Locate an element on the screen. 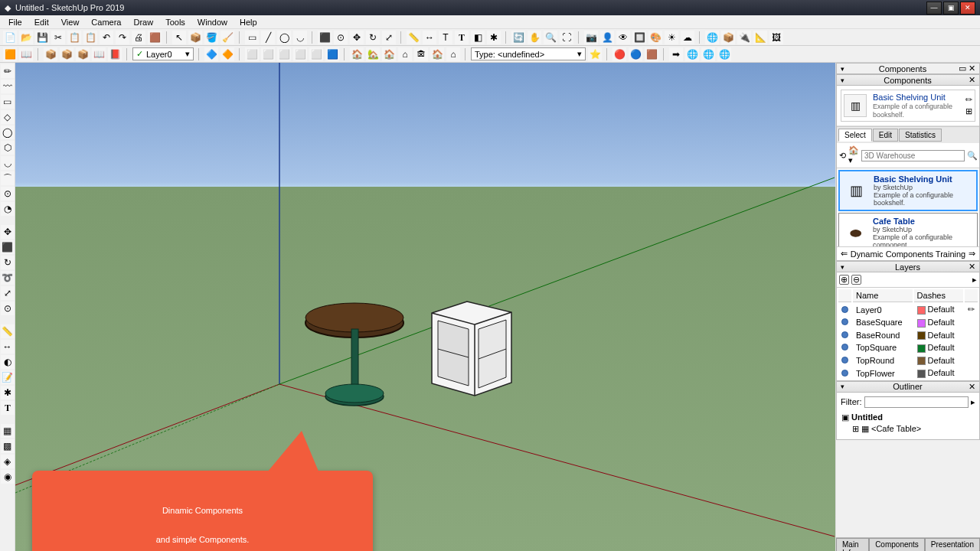 This screenshot has width=980, height=551. tb-zoom-icon: 🔍 is located at coordinates (550, 37).